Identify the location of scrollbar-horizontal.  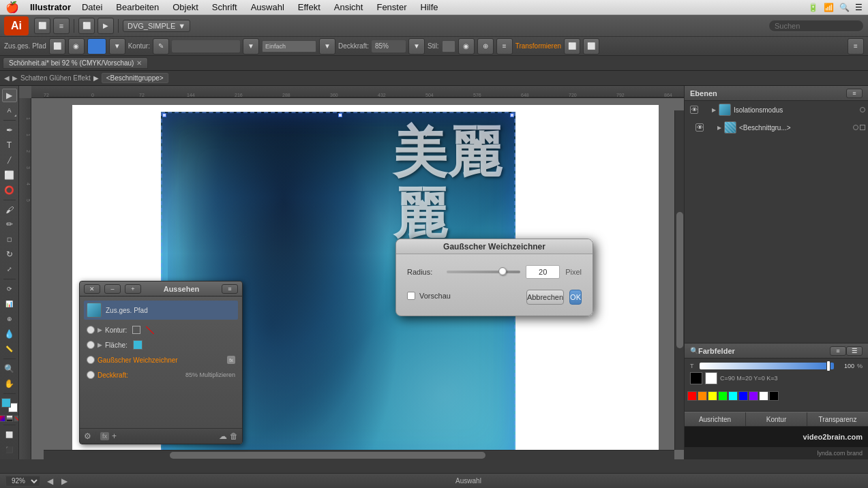
(359, 455).